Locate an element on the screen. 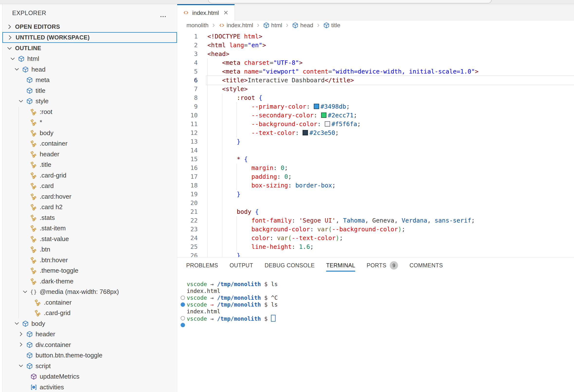  section-open-editors: OPEN EDITORS is located at coordinates (90, 27).